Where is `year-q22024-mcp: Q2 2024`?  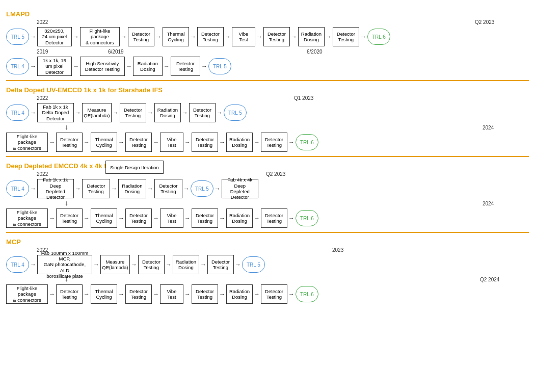 year-q22024-mcp: Q2 2024 is located at coordinates (490, 279).